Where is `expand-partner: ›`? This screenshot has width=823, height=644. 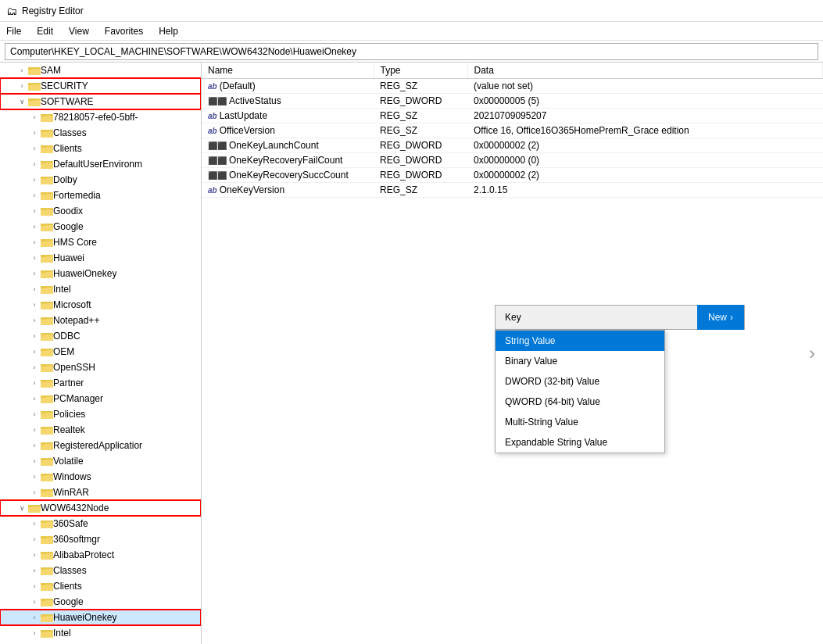
expand-partner: › is located at coordinates (34, 383).